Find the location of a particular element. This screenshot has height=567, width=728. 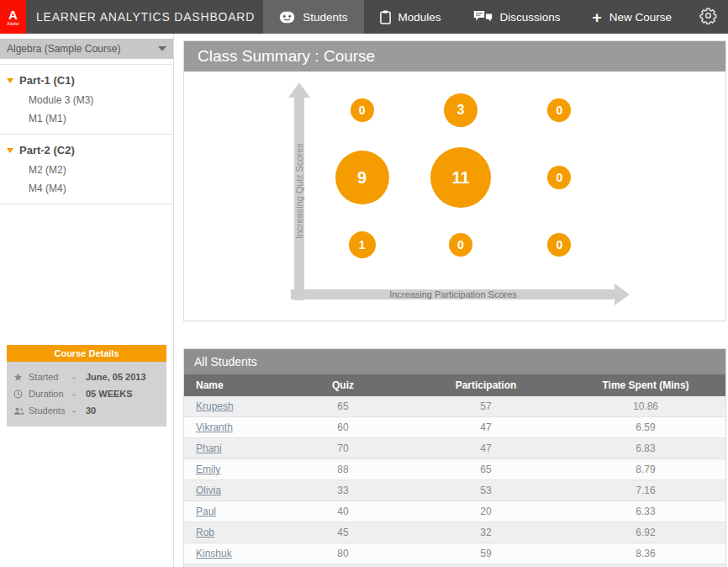

course-detail-row: Started-June, 05 2013 is located at coordinates (87, 377).